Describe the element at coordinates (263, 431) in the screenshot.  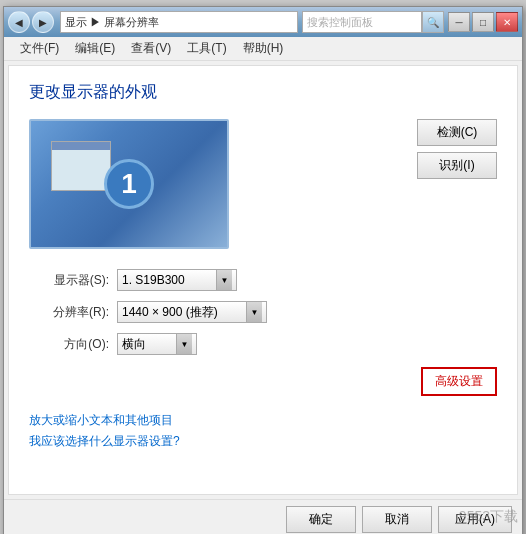
I see `links-section: 放大或缩小文本和其他项目 我应该选择什么显示器设置?` at that location.